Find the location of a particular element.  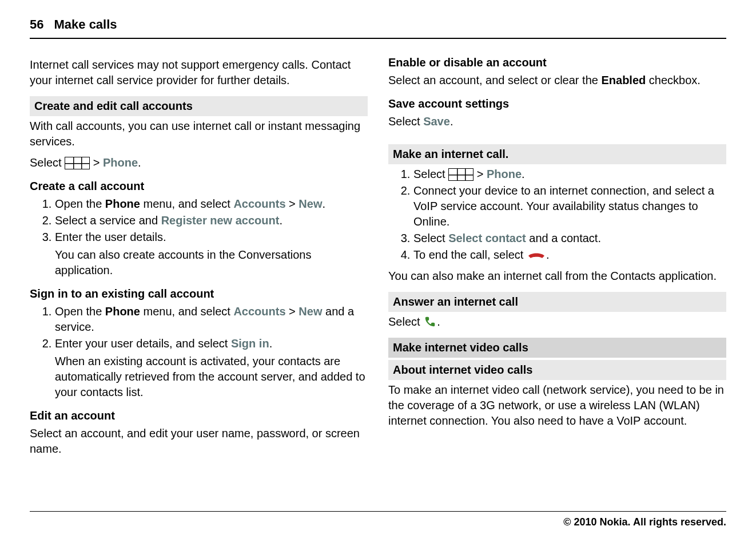

heading-create-account: Create a call account is located at coordinates (199, 187).